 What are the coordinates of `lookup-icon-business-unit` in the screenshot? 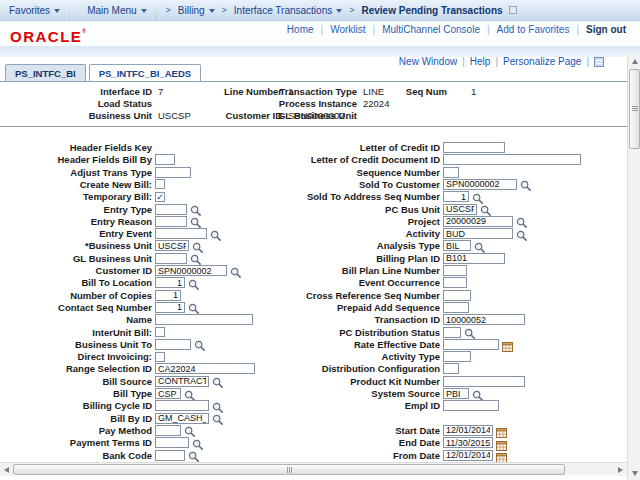 It's located at (198, 246).